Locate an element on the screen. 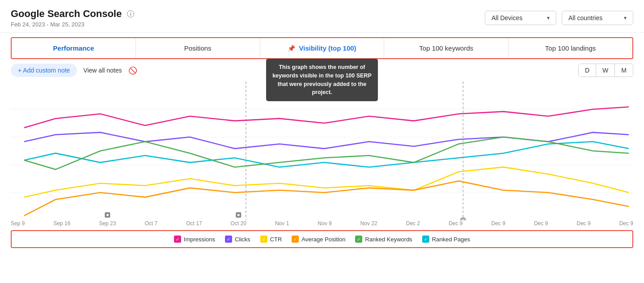 Image resolution: width=644 pixels, height=283 pixels. x-label-oct7: Oct 7 is located at coordinates (151, 223).